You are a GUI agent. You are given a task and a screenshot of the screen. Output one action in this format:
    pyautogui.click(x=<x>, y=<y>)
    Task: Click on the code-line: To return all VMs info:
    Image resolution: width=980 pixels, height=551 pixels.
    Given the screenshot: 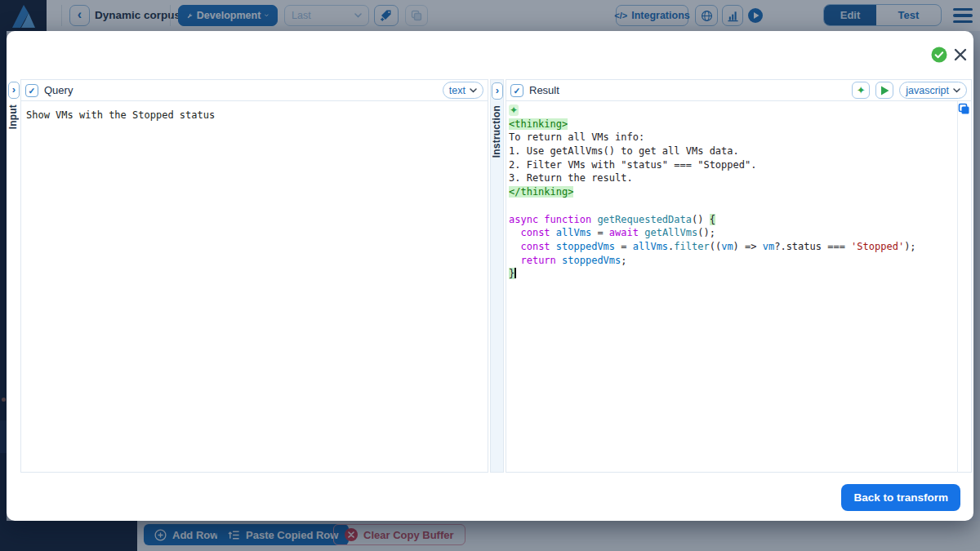 What is the action you would take?
    pyautogui.click(x=732, y=137)
    